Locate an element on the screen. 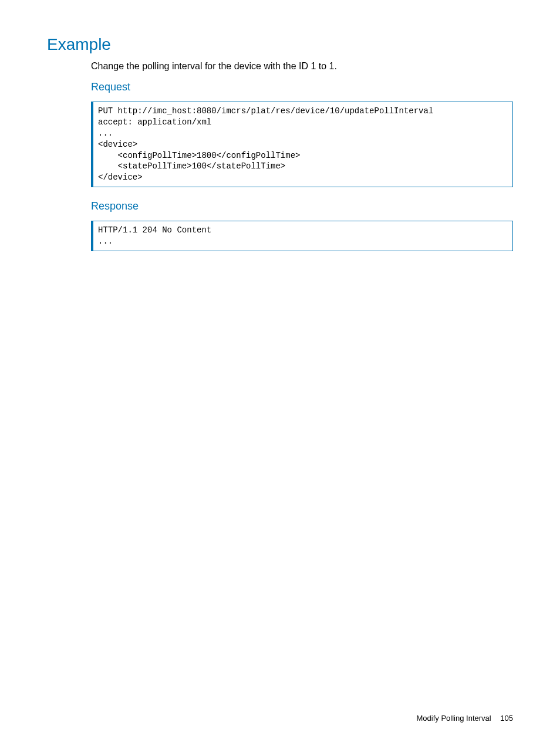 The height and width of the screenshot is (746, 560). page-footer: Modify Polling Interval 105 is located at coordinates (465, 718).